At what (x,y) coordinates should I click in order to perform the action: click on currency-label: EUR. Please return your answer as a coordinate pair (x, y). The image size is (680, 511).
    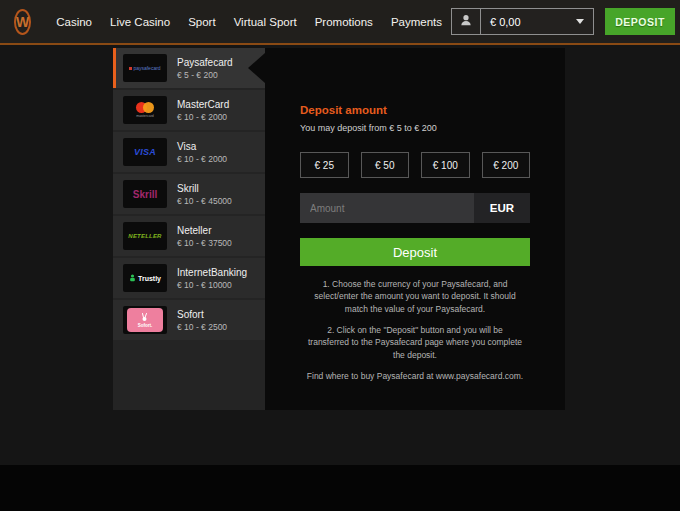
    Looking at the image, I should click on (502, 208).